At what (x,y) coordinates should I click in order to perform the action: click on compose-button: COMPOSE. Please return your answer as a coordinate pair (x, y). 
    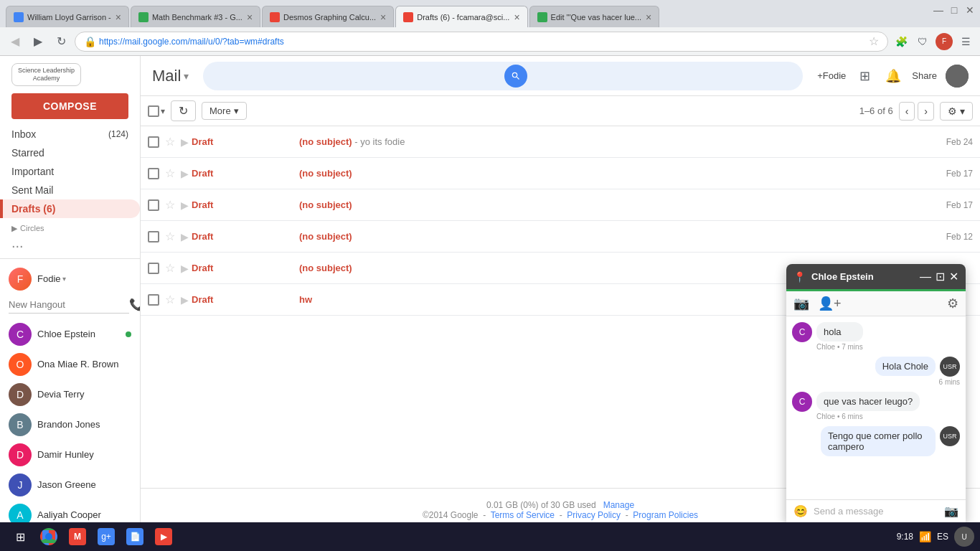
    Looking at the image, I should click on (70, 106).